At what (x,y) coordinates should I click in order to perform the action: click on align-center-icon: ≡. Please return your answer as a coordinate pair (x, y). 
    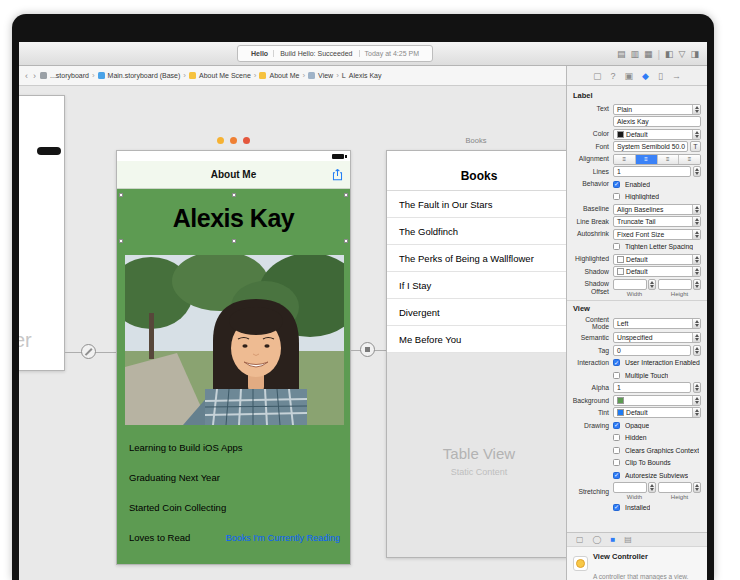
    Looking at the image, I should click on (647, 160).